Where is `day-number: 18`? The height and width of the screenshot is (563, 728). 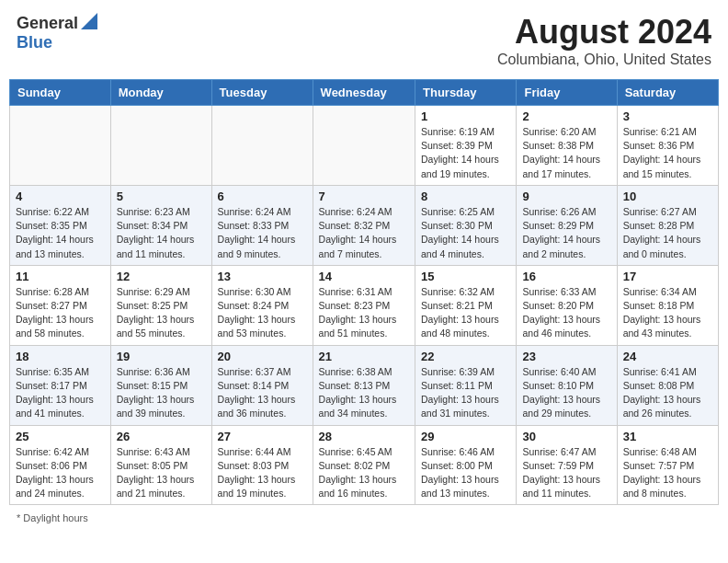 day-number: 18 is located at coordinates (61, 357).